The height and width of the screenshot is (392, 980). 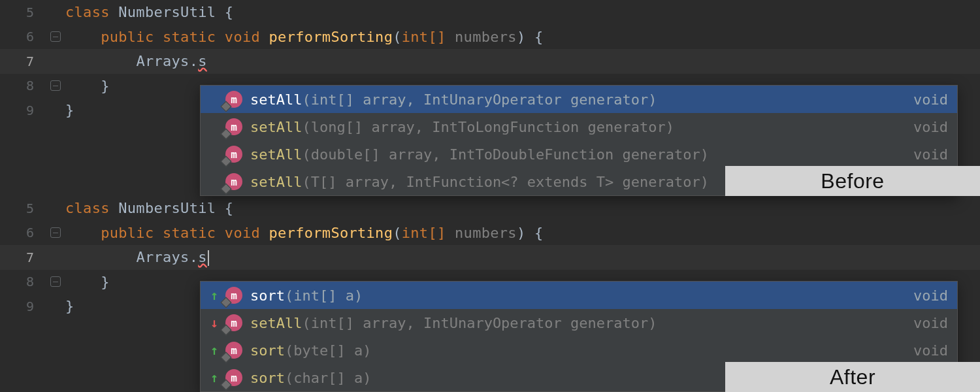 What do you see at coordinates (579, 99) in the screenshot?
I see `completion-item: m setAll(int[] array, IntUnaryOperator g…` at bounding box center [579, 99].